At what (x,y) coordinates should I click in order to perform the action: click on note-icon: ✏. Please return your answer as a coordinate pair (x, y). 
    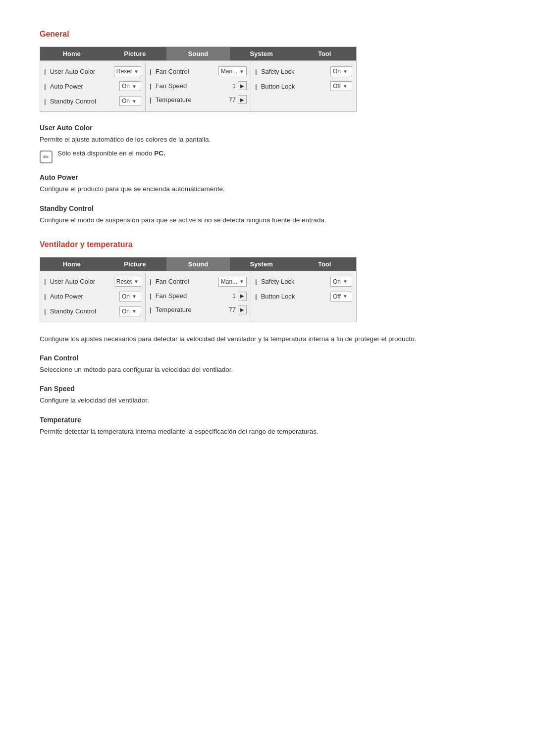
    Looking at the image, I should click on (46, 157).